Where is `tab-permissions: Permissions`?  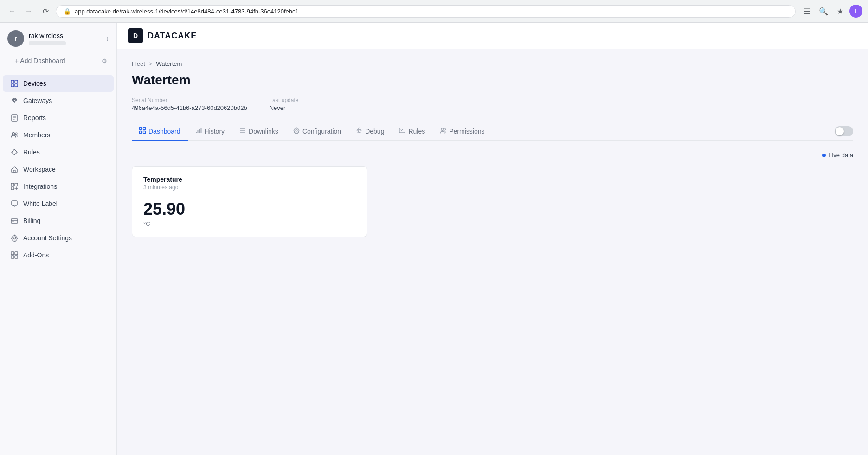
tab-permissions: Permissions is located at coordinates (462, 132).